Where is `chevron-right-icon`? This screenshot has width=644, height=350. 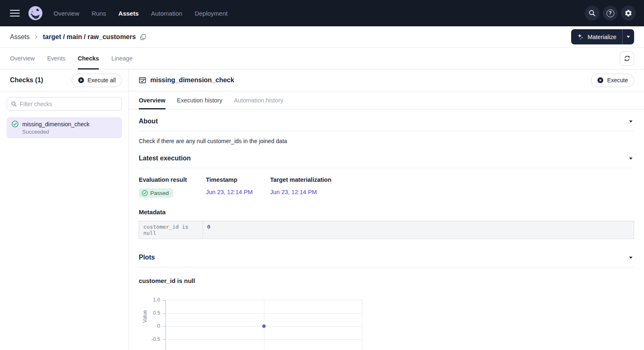
chevron-right-icon is located at coordinates (36, 37).